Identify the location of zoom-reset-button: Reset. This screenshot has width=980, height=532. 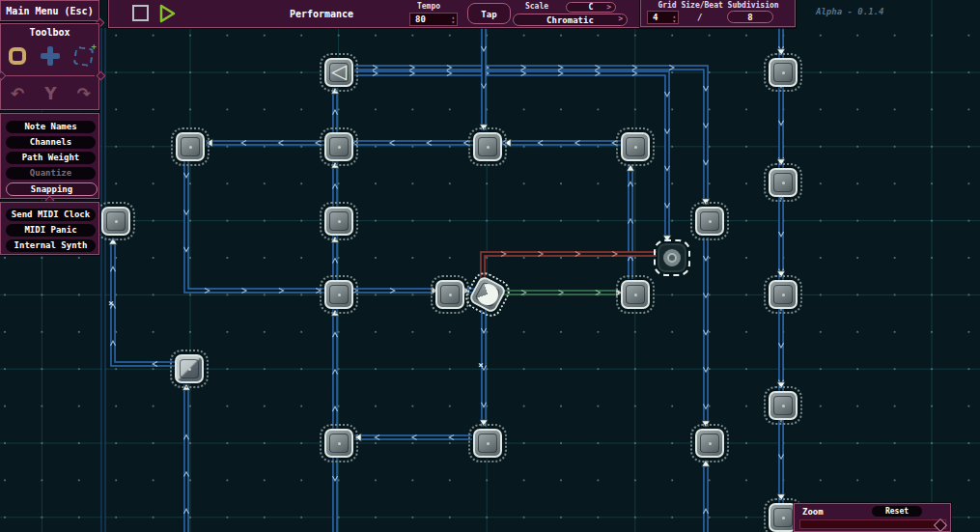
(897, 512).